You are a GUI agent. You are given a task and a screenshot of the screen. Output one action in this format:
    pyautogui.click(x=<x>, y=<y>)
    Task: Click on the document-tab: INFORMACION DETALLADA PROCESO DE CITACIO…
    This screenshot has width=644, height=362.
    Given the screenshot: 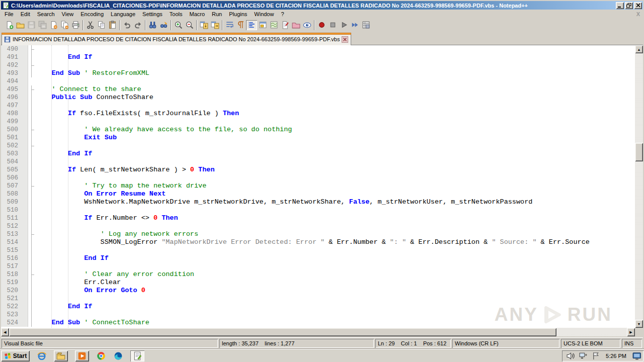 What is the action you would take?
    pyautogui.click(x=176, y=39)
    